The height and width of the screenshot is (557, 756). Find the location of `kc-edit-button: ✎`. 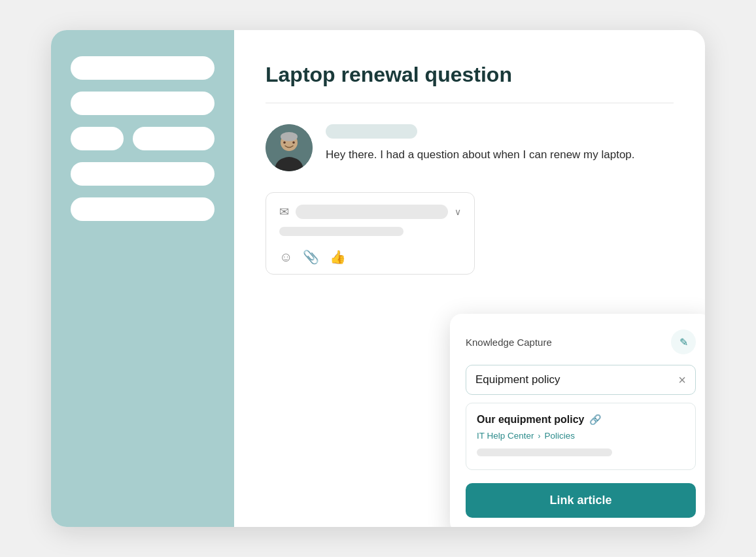

kc-edit-button: ✎ is located at coordinates (683, 342).